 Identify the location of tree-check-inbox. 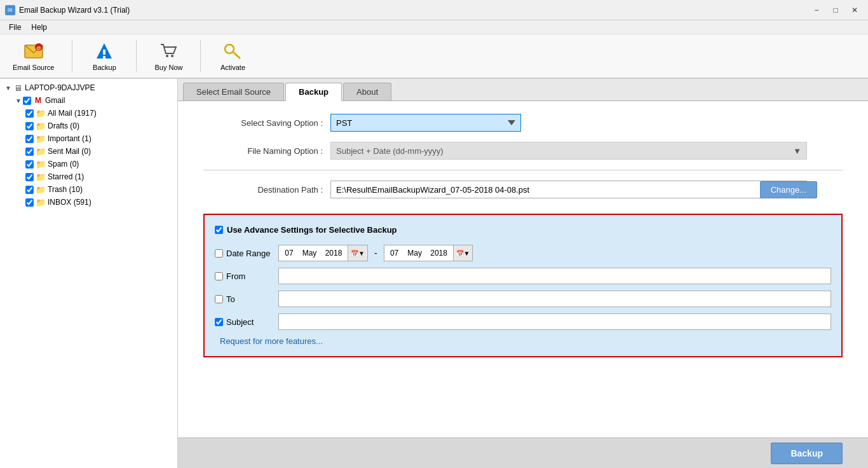
(29, 202).